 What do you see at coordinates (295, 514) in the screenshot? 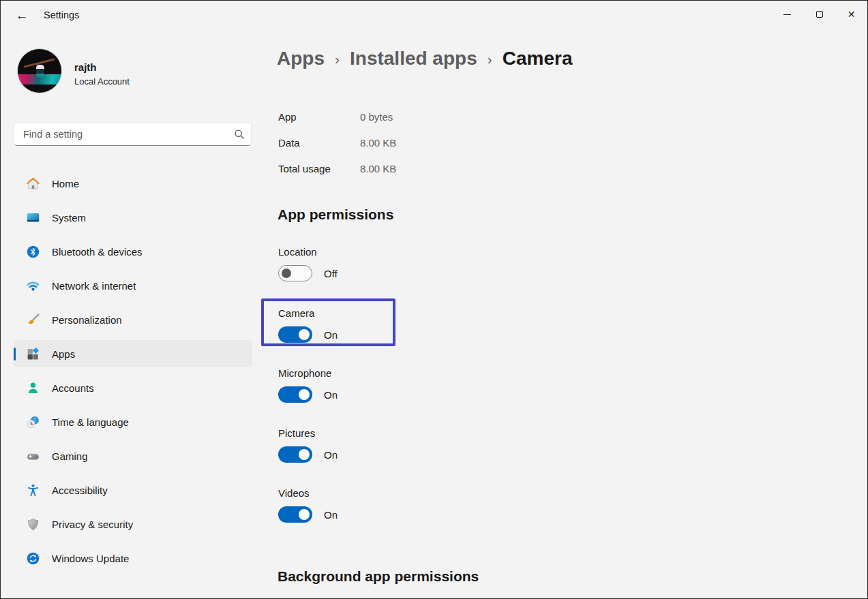
I see `videos-toggle` at bounding box center [295, 514].